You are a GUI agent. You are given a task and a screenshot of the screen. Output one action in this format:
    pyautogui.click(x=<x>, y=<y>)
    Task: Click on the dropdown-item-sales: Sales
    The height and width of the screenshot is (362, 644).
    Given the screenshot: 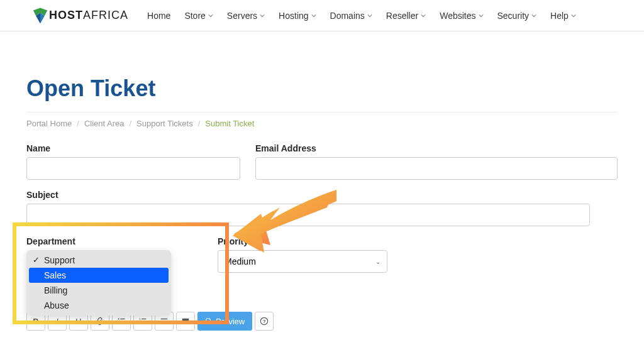 What is the action you would take?
    pyautogui.click(x=99, y=275)
    